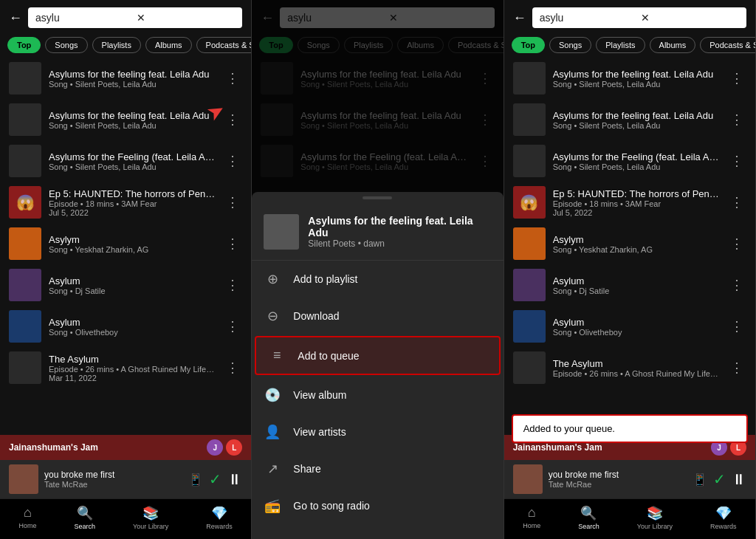 This screenshot has width=756, height=539. Describe the element at coordinates (117, 45) in the screenshot. I see `filter-playlists-left: Playlists` at that location.